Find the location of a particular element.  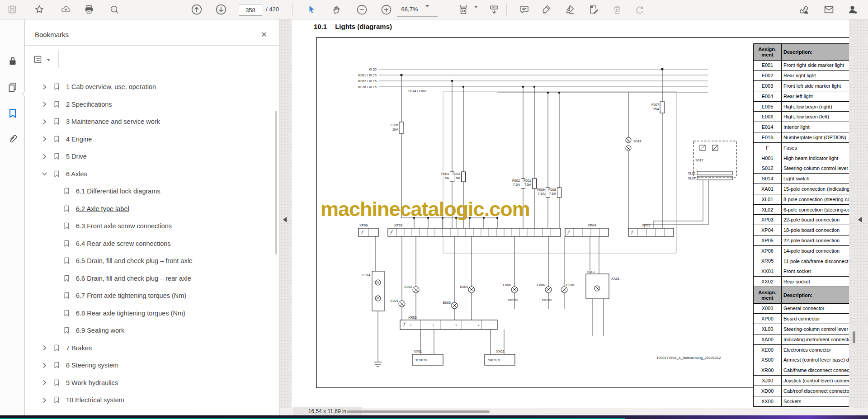

email-button is located at coordinates (829, 9).